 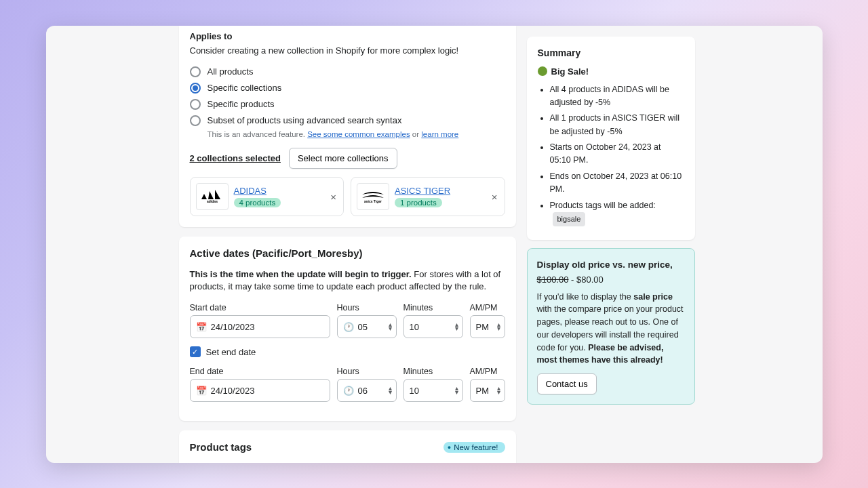 What do you see at coordinates (617, 125) in the screenshot?
I see `summary-item: All 1 products in ASICS TIGER will be ad…` at bounding box center [617, 125].